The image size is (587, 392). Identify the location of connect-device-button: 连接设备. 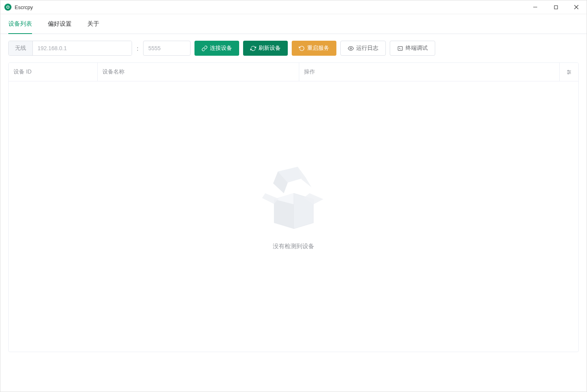
(217, 48).